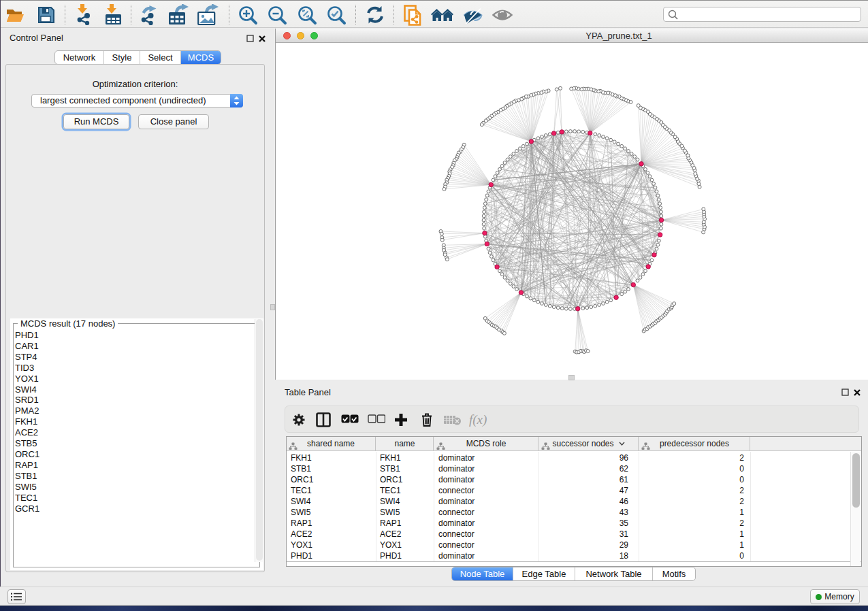 The image size is (868, 611). What do you see at coordinates (478, 420) in the screenshot?
I see `svg-text: f(x)` at bounding box center [478, 420].